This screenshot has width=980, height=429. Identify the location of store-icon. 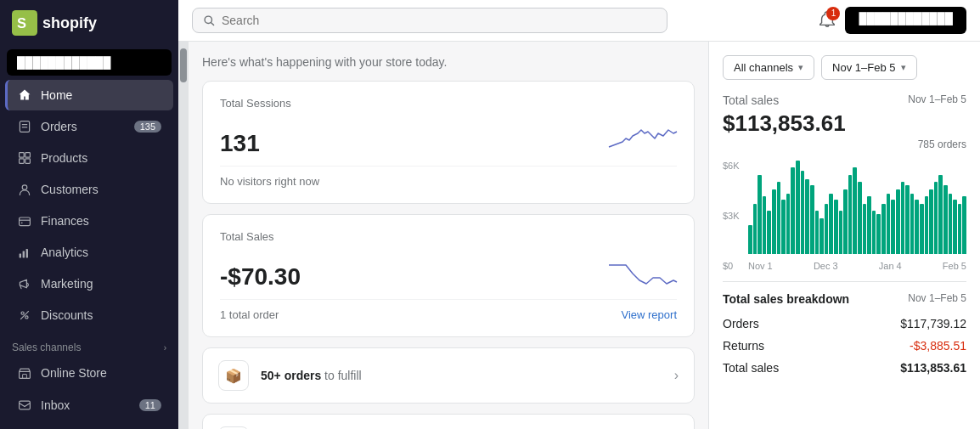
(25, 373).